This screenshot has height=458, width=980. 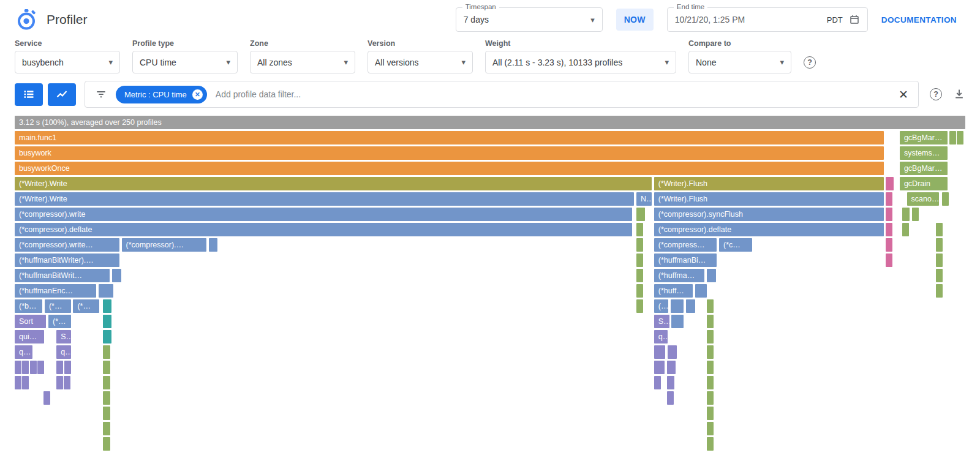 What do you see at coordinates (959, 94) in the screenshot?
I see `download-button` at bounding box center [959, 94].